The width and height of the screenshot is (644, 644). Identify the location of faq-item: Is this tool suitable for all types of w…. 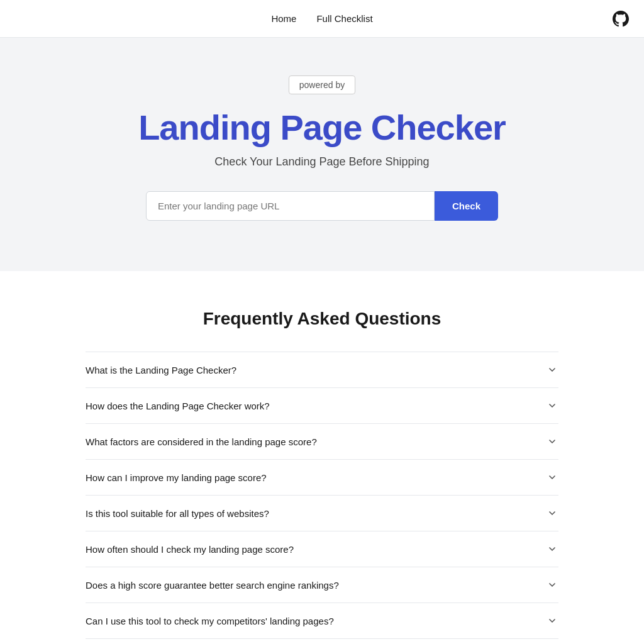
(322, 513).